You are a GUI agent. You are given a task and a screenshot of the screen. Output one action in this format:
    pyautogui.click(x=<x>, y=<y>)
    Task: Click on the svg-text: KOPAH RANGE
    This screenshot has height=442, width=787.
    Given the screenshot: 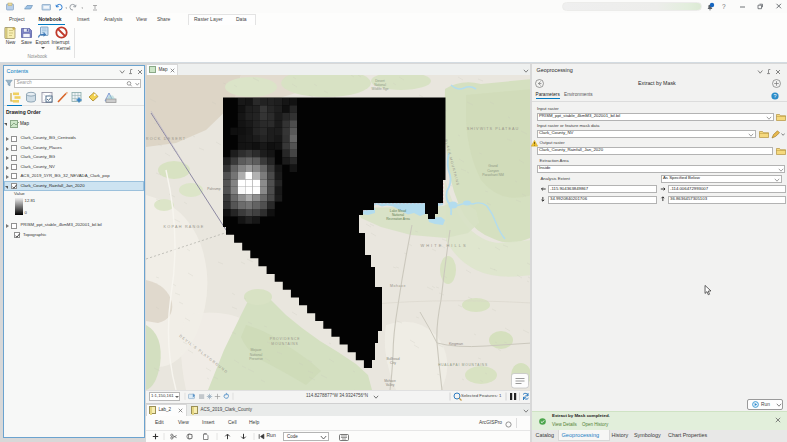 What is the action you would take?
    pyautogui.click(x=184, y=227)
    